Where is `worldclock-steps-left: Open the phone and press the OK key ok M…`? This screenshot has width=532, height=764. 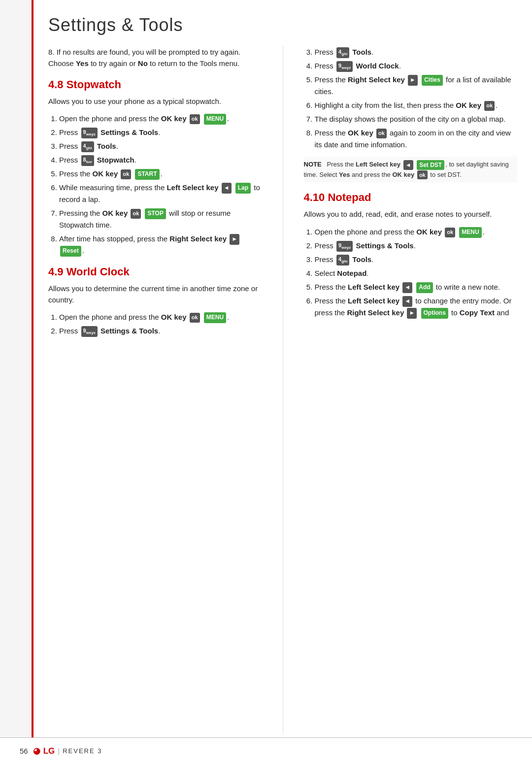
worldclock-steps-left: Open the phone and press the OK key ok M… is located at coordinates (155, 324).